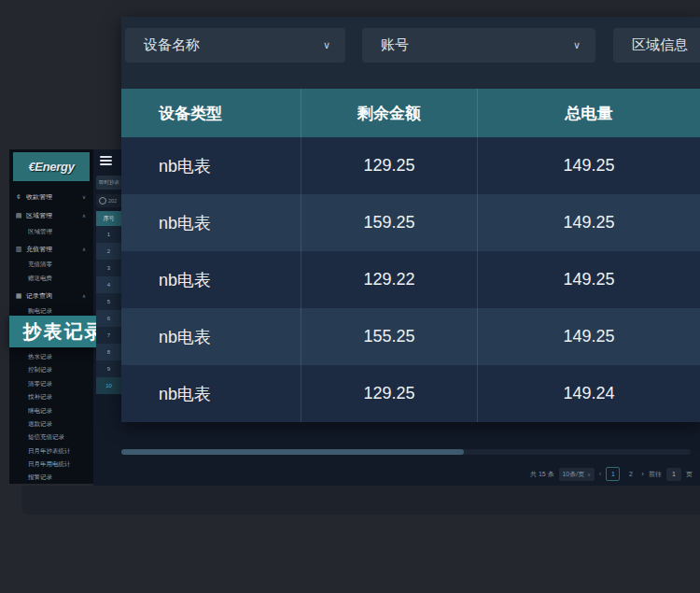 Image resolution: width=700 pixels, height=593 pixels. Describe the element at coordinates (108, 268) in the screenshot. I see `table-row-number: 3` at that location.